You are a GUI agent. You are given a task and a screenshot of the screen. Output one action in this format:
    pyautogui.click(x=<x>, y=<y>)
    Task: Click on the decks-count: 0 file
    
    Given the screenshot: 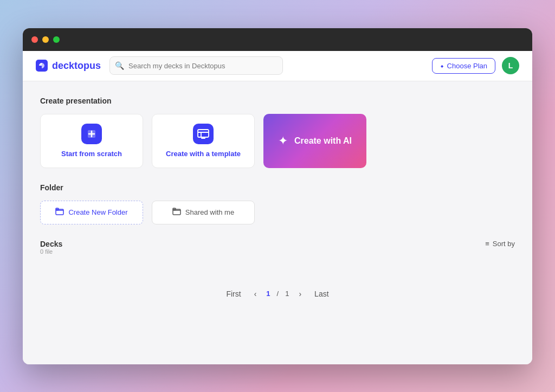 What is the action you would take?
    pyautogui.click(x=51, y=252)
    